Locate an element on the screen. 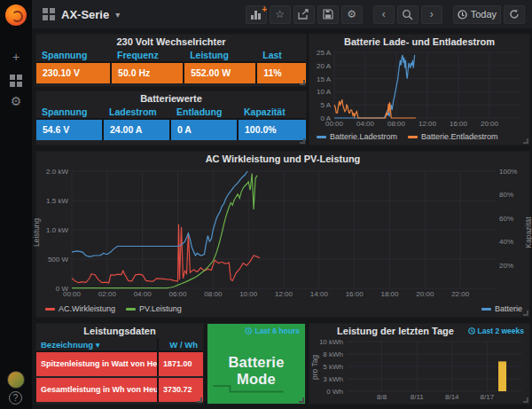 The height and width of the screenshot is (409, 532). table-header-row: Spannung Frequenz Leistung Last is located at coordinates (171, 56).